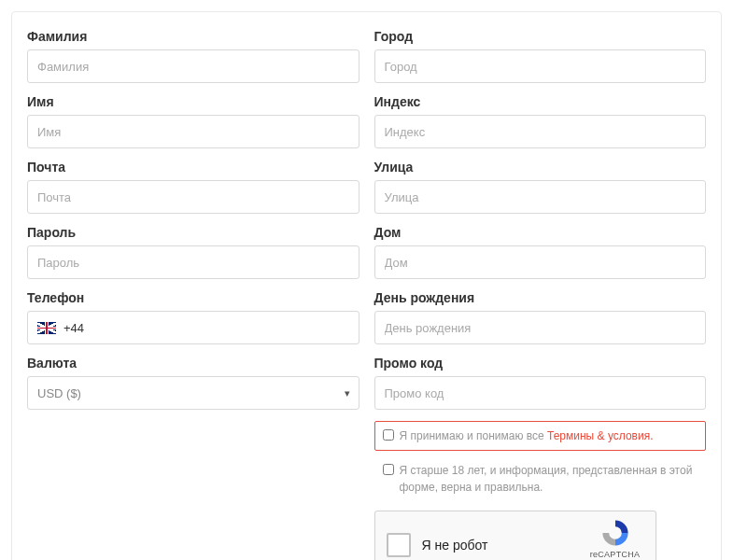 The image size is (733, 560). I want to click on zip-label: Индекс, so click(541, 102).